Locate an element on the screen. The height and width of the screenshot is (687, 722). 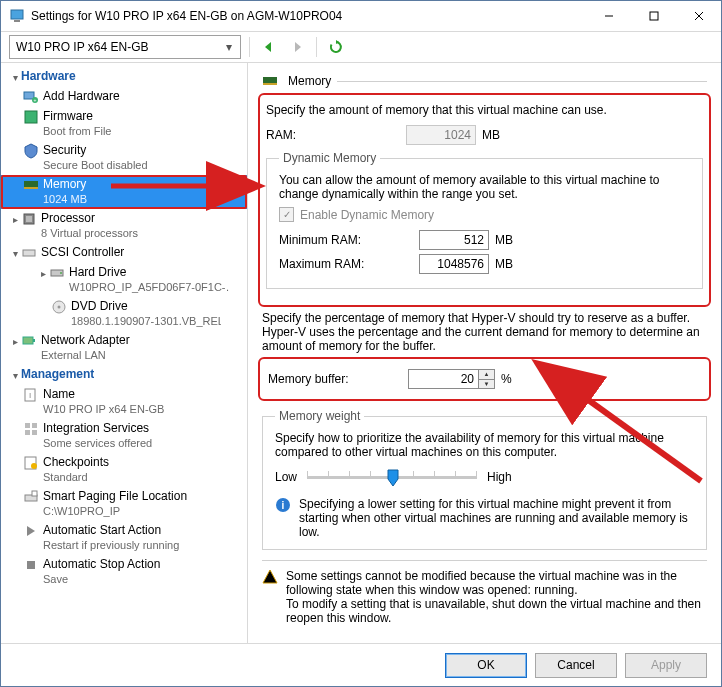
collapse-icon: ▾ is located at coordinates (15, 375).